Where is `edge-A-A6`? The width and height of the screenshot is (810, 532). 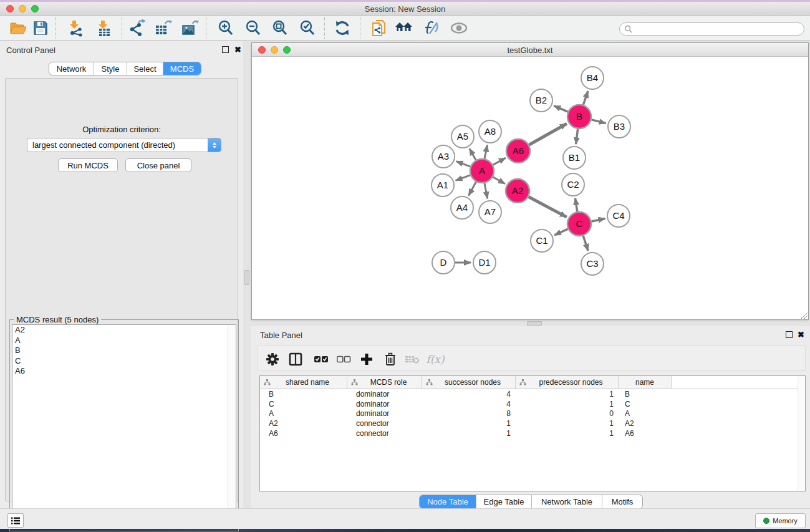 edge-A-A6 is located at coordinates (499, 161).